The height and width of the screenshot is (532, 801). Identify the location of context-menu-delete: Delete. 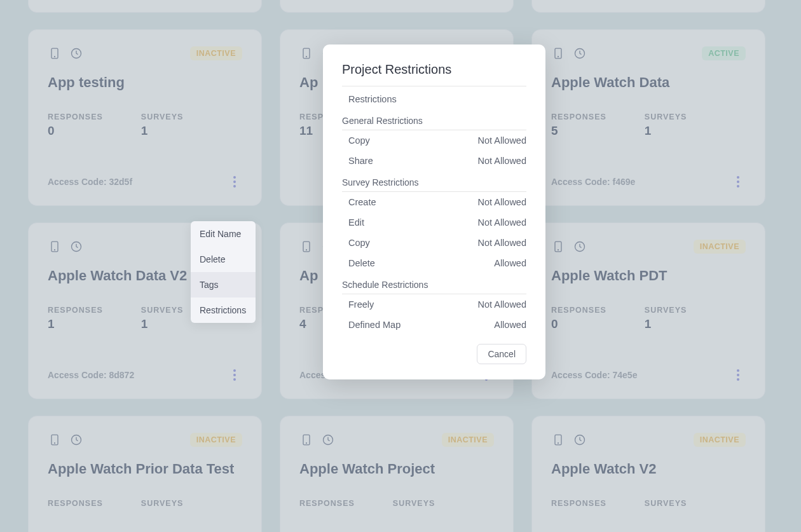
(223, 259).